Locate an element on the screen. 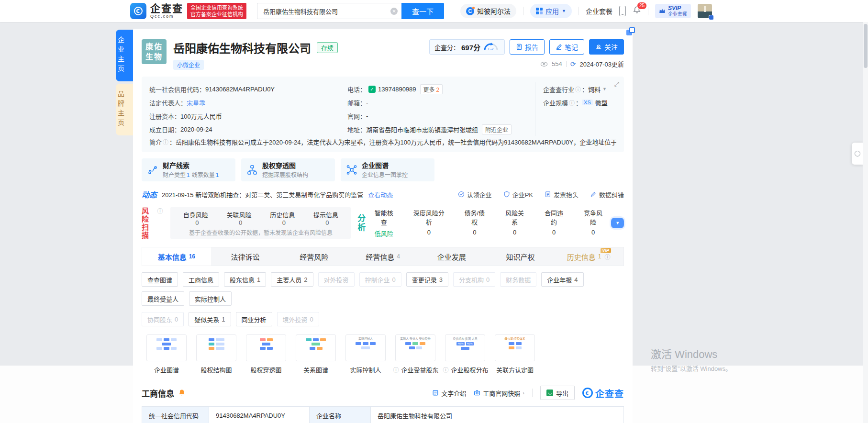 The width and height of the screenshot is (868, 423). risk-stat: 自身风险0 is located at coordinates (195, 218).